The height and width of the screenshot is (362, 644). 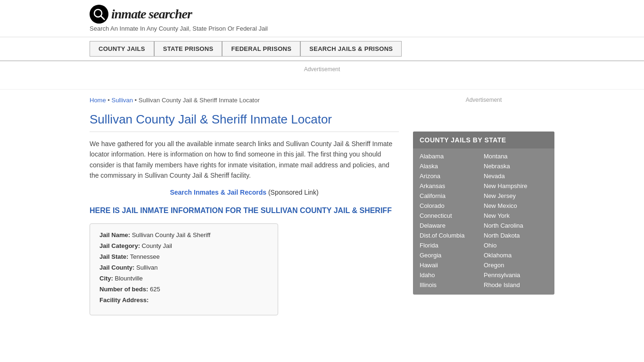 I want to click on logo-icon, so click(x=99, y=14).